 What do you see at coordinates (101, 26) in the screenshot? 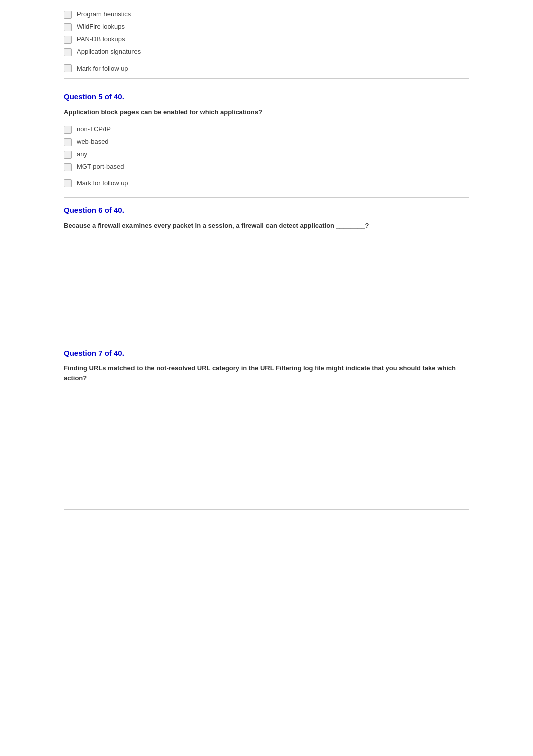
I see `option-label: WildFire lookups` at bounding box center [101, 26].